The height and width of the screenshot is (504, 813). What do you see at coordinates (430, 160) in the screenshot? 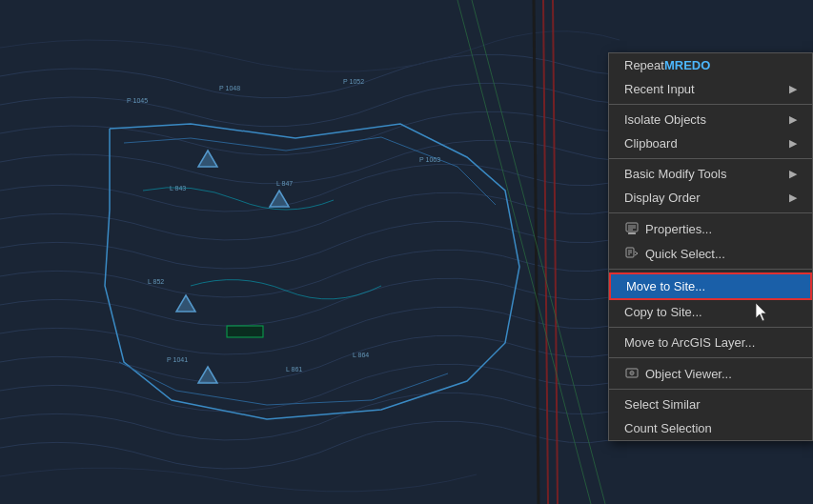
I see `svg-text: P 1063` at bounding box center [430, 160].